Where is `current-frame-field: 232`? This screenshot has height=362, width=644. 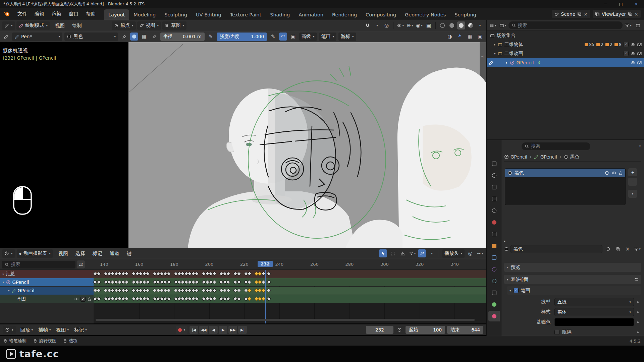 current-frame-field: 232 is located at coordinates (380, 330).